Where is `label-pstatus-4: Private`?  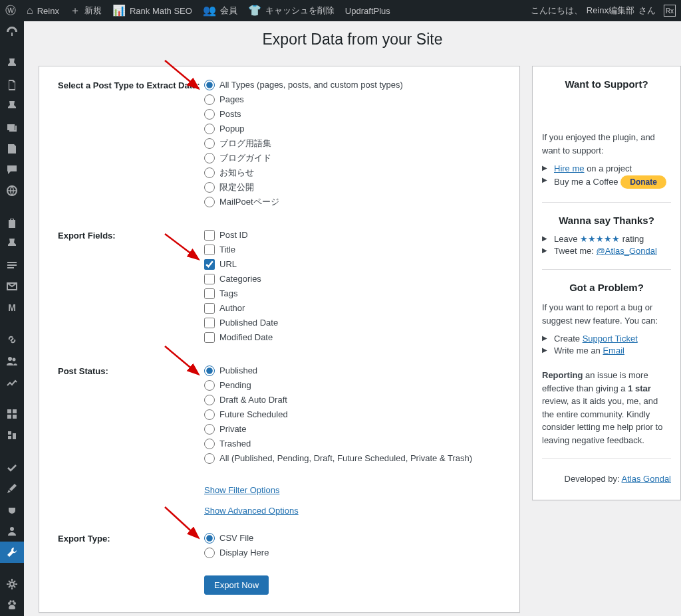 label-pstatus-4: Private is located at coordinates (233, 429).